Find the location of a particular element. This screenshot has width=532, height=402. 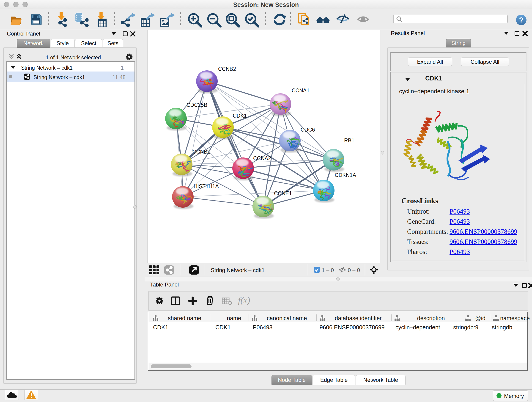

svg-text: HIST1H1A is located at coordinates (206, 186).